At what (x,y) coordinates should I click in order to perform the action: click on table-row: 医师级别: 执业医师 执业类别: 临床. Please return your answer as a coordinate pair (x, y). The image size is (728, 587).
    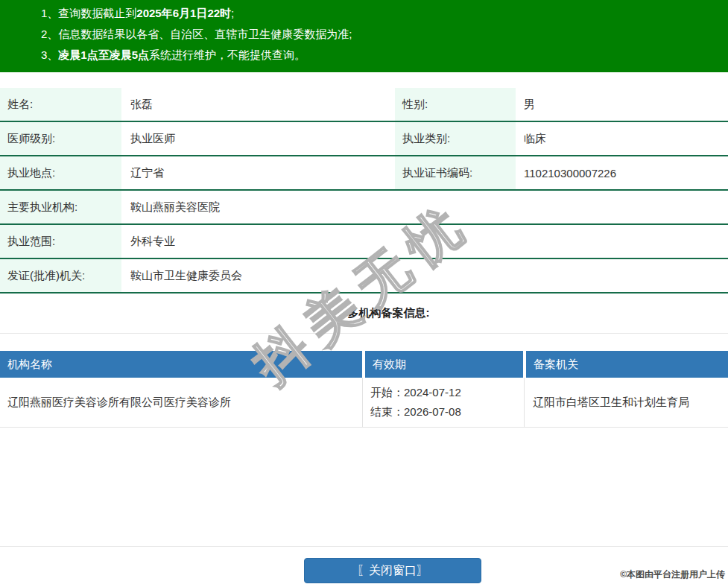
    Looking at the image, I should click on (364, 139).